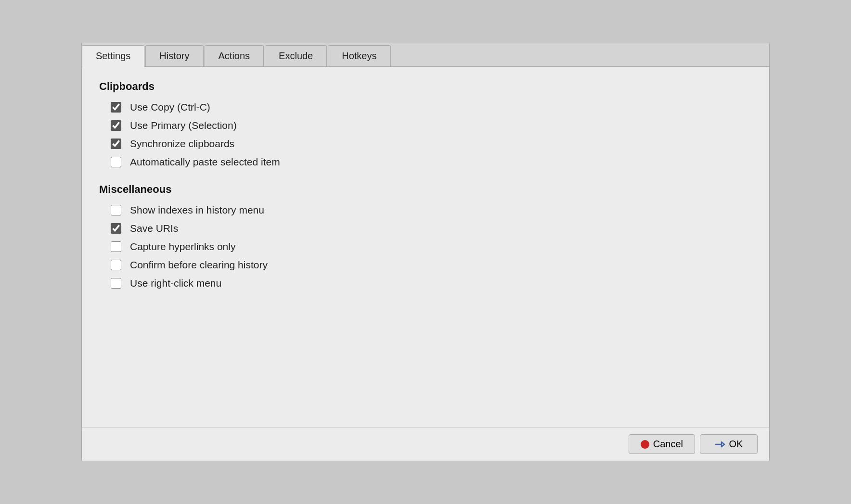 The width and height of the screenshot is (851, 504). What do you see at coordinates (174, 56) in the screenshot?
I see `tab-history: History` at bounding box center [174, 56].